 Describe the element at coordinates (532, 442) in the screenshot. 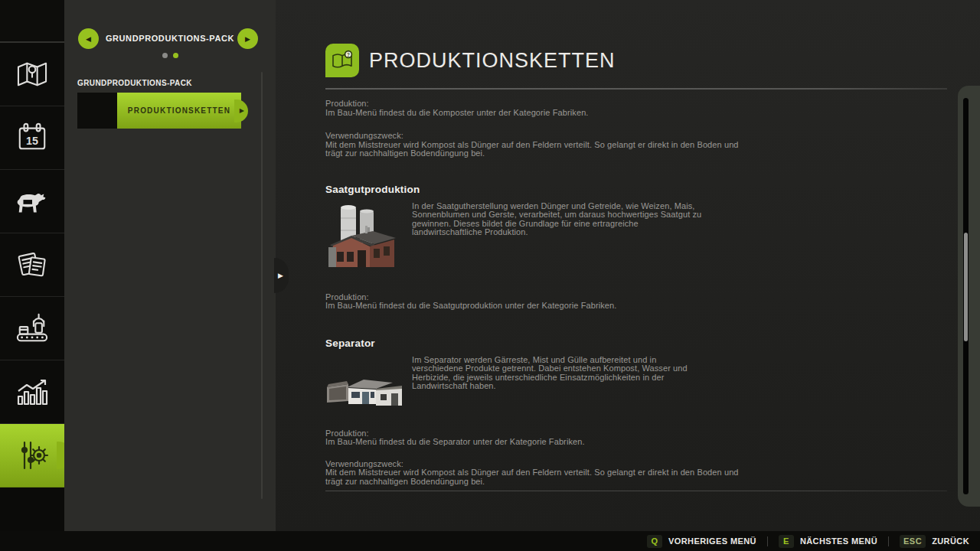

I see `note-text: Im Bau-Menü findest du die Separator unt…` at that location.